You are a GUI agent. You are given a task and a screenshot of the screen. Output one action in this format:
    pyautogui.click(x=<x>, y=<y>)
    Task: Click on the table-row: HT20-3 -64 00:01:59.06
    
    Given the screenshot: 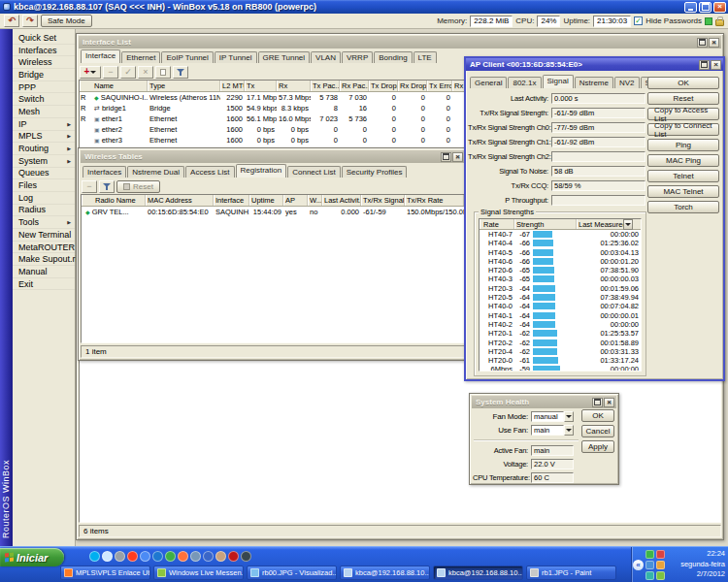 What is the action you would take?
    pyautogui.click(x=560, y=289)
    